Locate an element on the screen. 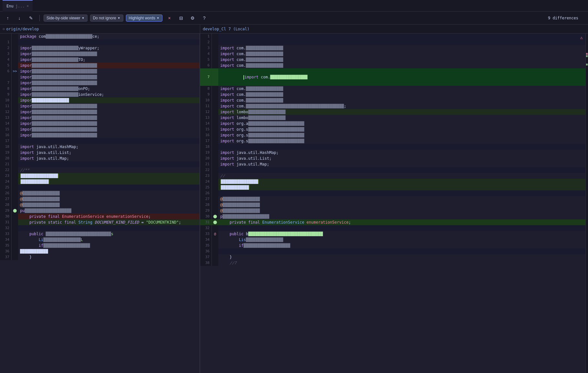 Image resolution: width=588 pixels, height=373 pixels. table-row: 11 import com.██████████████████████████… is located at coordinates (393, 106).